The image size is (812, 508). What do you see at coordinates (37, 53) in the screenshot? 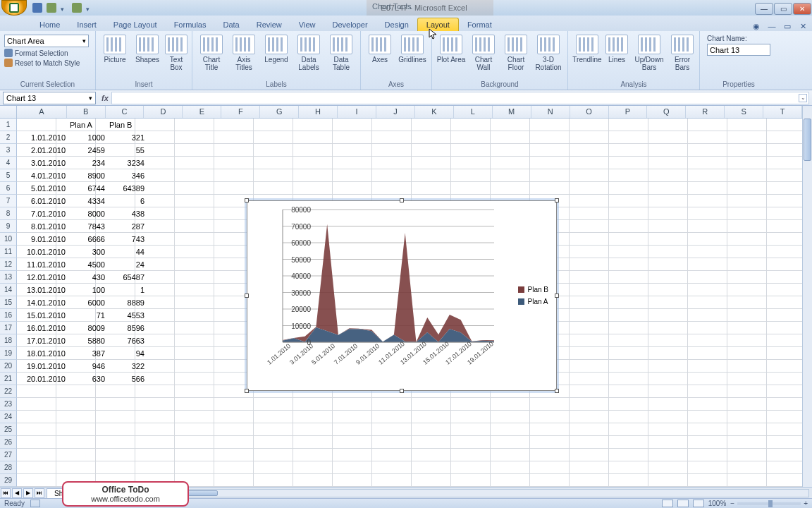
I see `format-selection-button: Format Selection` at bounding box center [37, 53].